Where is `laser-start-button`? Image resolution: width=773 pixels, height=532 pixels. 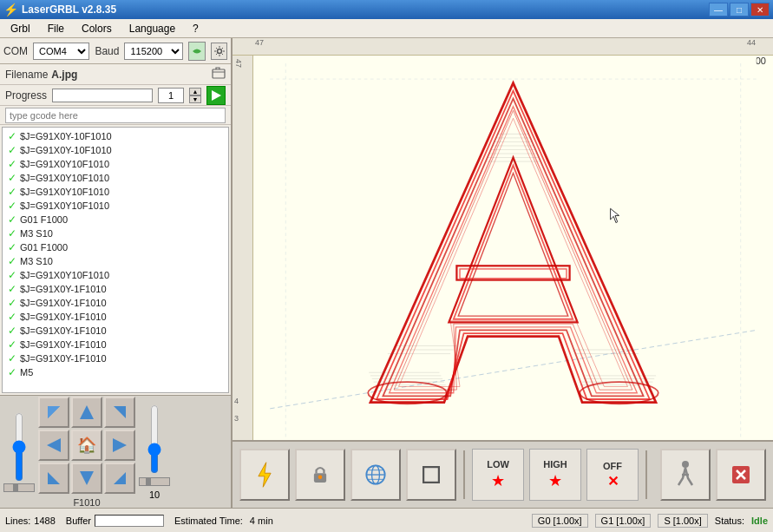
laser-start-button is located at coordinates (265, 475).